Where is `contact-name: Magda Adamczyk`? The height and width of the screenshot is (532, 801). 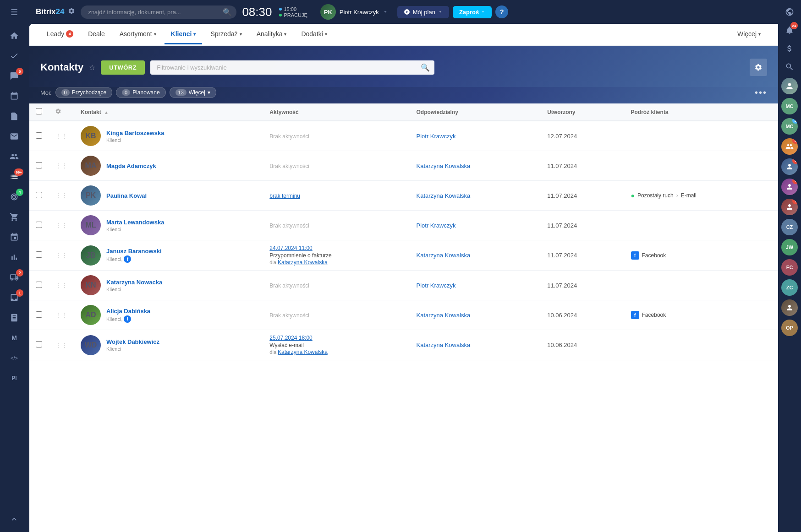
contact-name: Magda Adamczyk is located at coordinates (131, 166).